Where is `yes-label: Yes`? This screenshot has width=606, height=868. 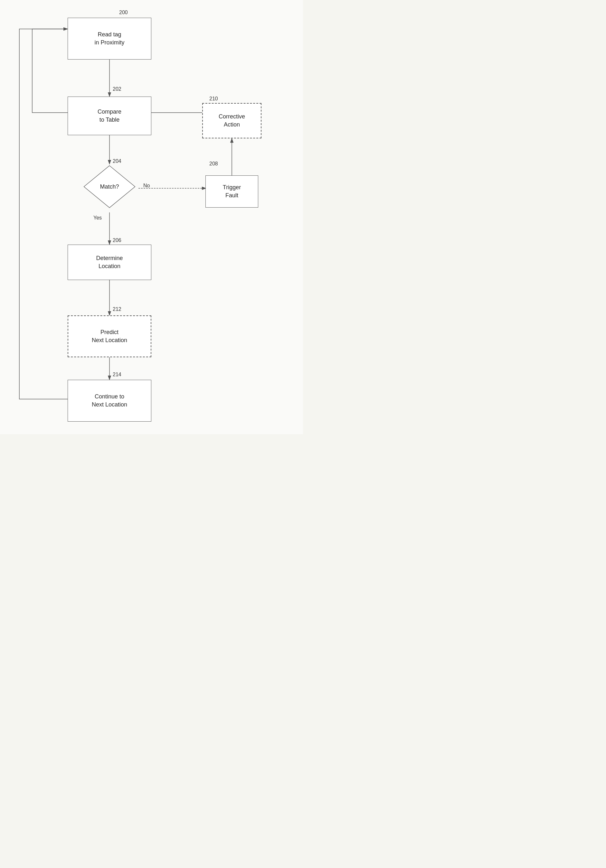 yes-label: Yes is located at coordinates (98, 218).